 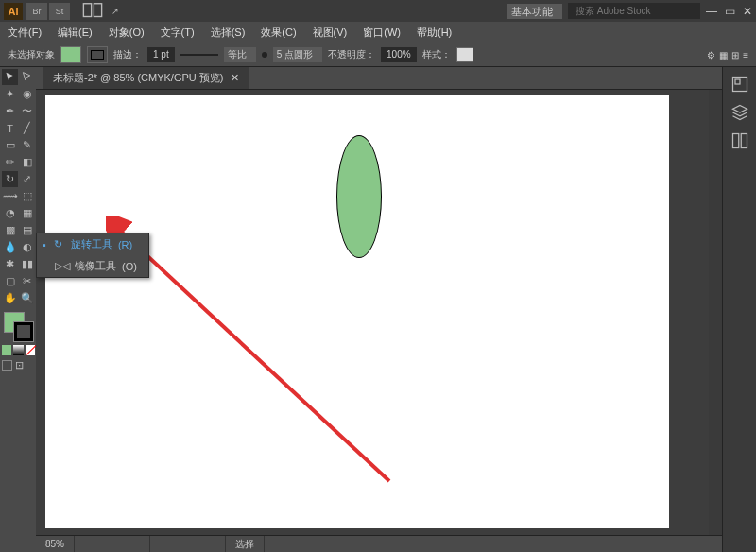 What do you see at coordinates (97, 55) in the screenshot?
I see `stroke-swatch` at bounding box center [97, 55].